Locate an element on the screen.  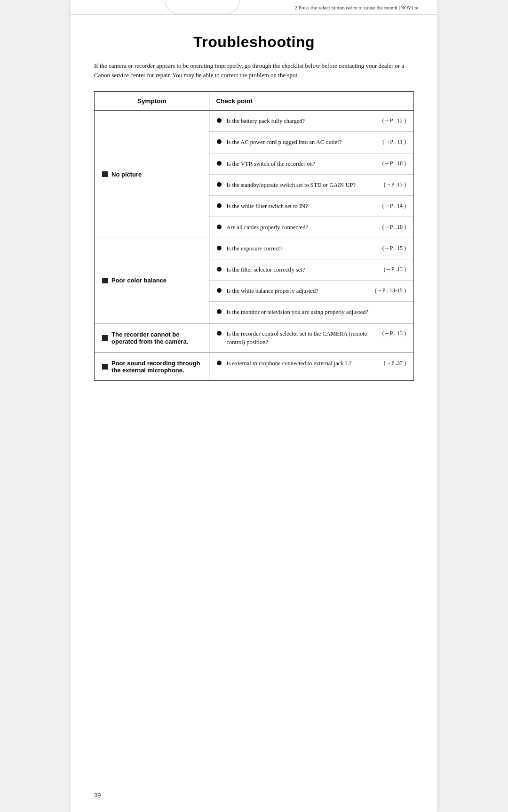
checkpoint-item: Is the filter selector correctly set?(→P… is located at coordinates (311, 270).